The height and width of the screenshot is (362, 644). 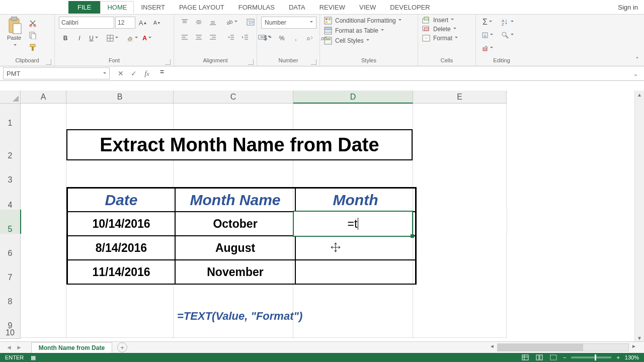 I want to click on underline-button: U, so click(x=94, y=38).